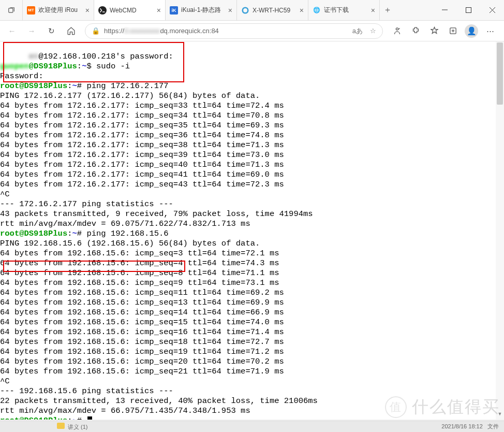  What do you see at coordinates (252, 31) in the screenshot?
I see `browser-toolbar: ← → ↻ 🔒 https://0.xxxxxxxxxdq.morequick.…` at bounding box center [252, 31].